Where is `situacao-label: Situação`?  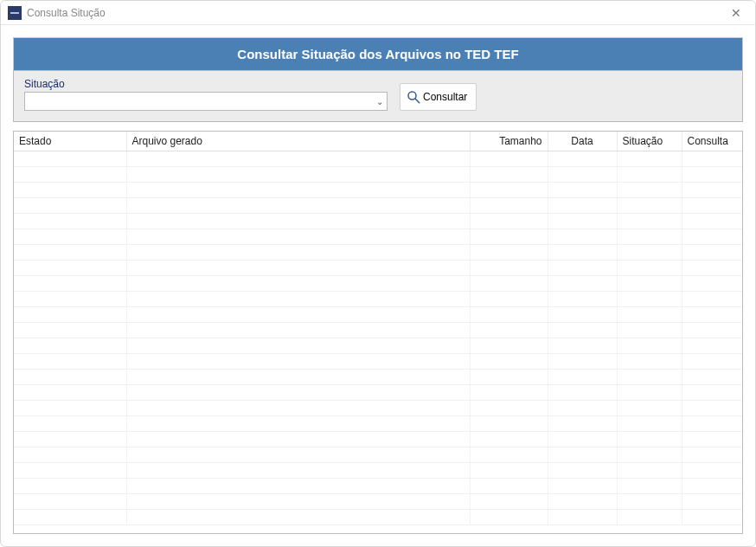
situacao-label: Situação is located at coordinates (206, 84).